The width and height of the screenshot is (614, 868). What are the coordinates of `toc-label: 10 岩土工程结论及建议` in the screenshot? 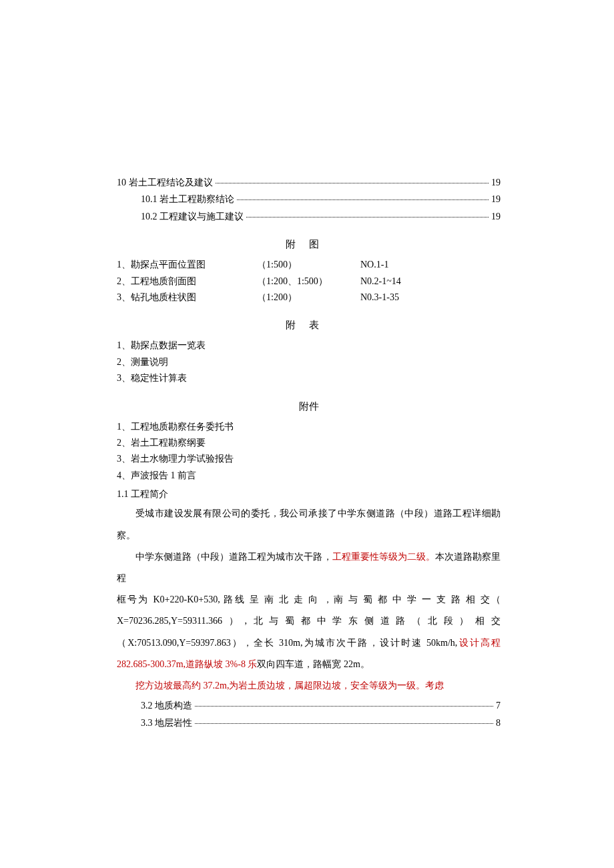 It's located at (165, 183).